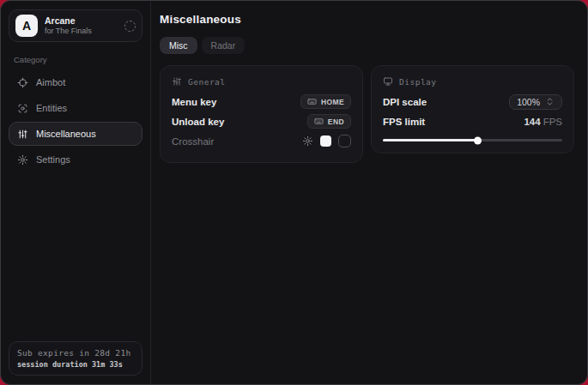 The image size is (588, 385). Describe the element at coordinates (529, 102) in the screenshot. I see `dpi-scale-value: 100%` at that location.